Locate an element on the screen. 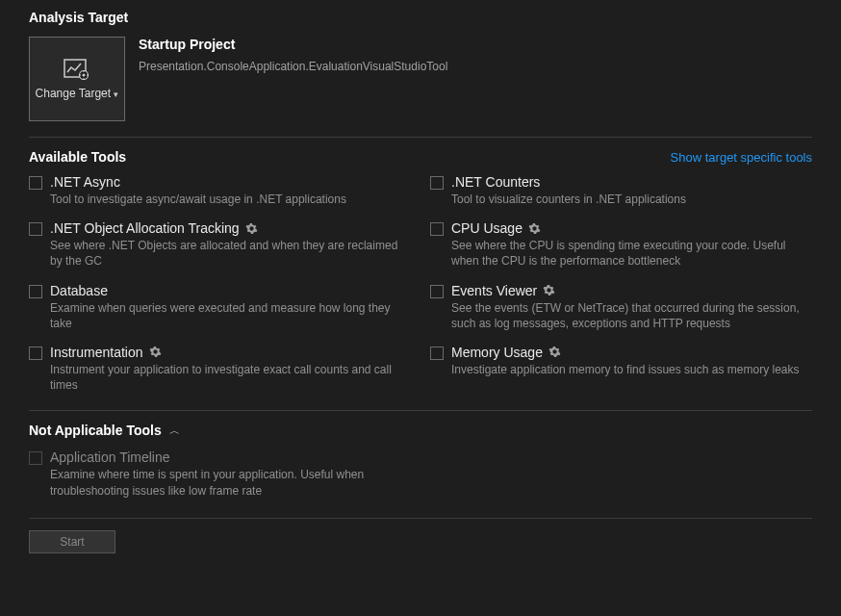 The width and height of the screenshot is (841, 616). tool-title-text: CPU Usage is located at coordinates (487, 228).